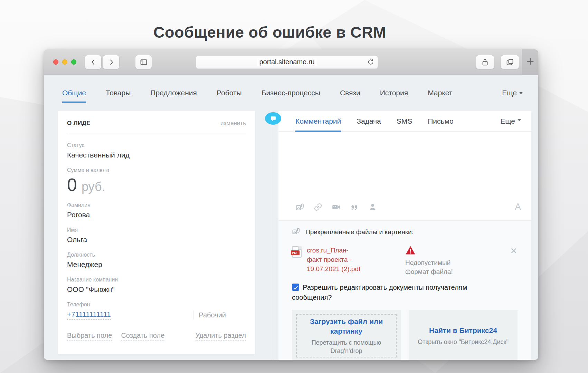 This screenshot has height=373, width=588. I want to click on video-icon, so click(336, 207).